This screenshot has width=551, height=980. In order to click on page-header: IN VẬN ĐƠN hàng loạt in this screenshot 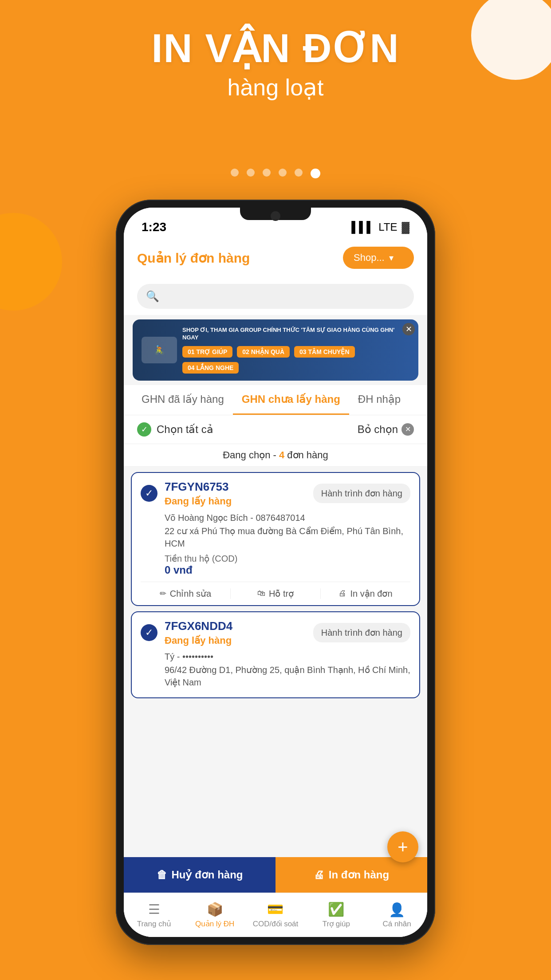, I will do `click(276, 64)`.